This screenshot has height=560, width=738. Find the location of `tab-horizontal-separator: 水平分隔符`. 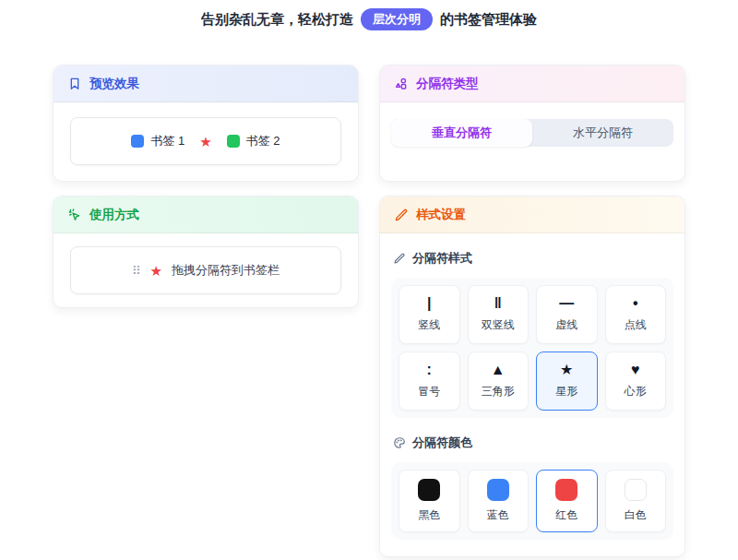

tab-horizontal-separator: 水平分隔符 is located at coordinates (603, 133).